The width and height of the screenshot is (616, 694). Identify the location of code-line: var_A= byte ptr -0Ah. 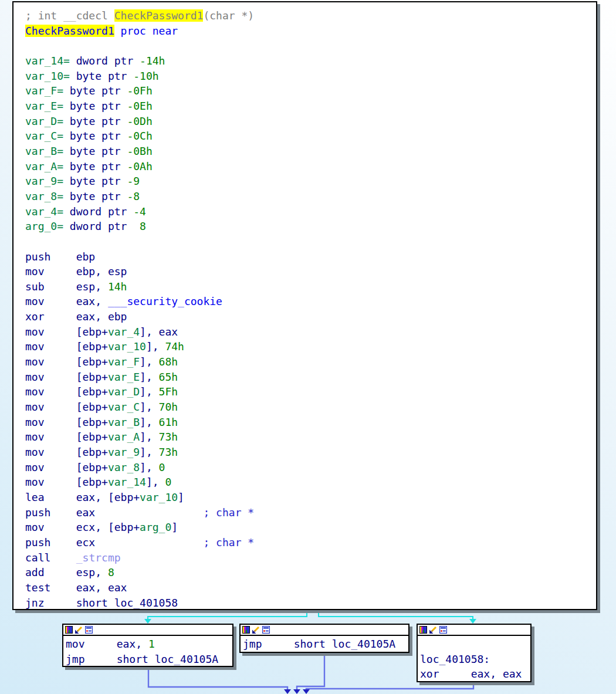
(311, 167).